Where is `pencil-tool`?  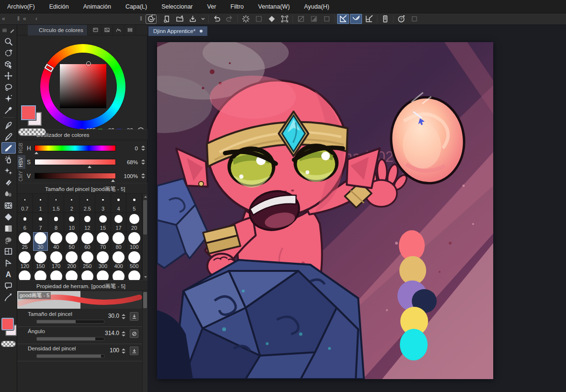
pencil-tool is located at coordinates (9, 136).